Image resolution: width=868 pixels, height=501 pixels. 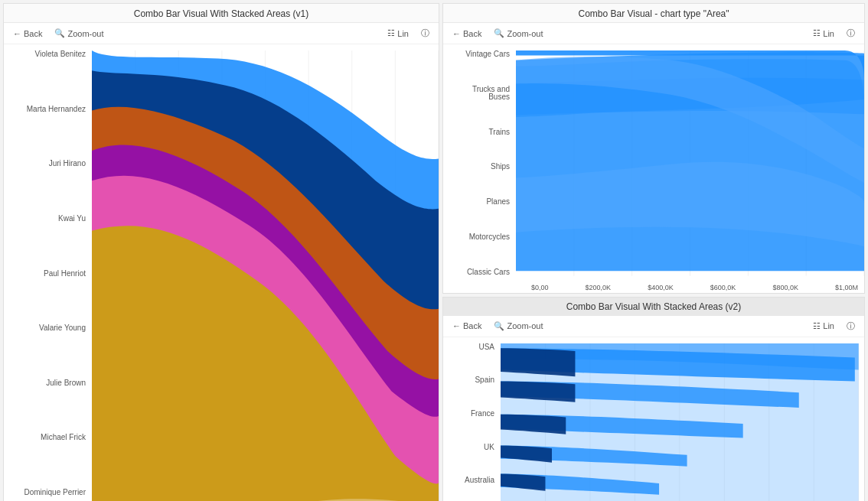 What do you see at coordinates (683, 422) in the screenshot?
I see `chart-body-right-bottom: ⌄` at bounding box center [683, 422].